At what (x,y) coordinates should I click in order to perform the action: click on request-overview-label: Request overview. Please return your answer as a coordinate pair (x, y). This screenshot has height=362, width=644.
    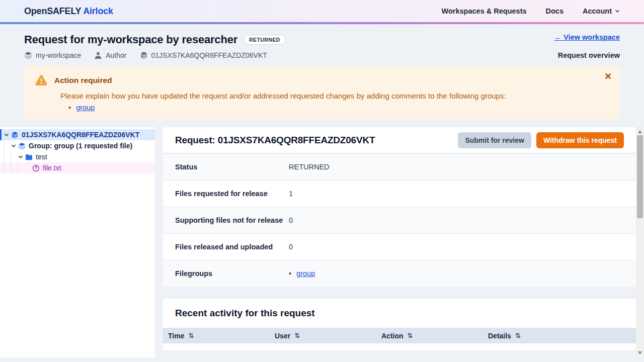
    Looking at the image, I should click on (589, 55).